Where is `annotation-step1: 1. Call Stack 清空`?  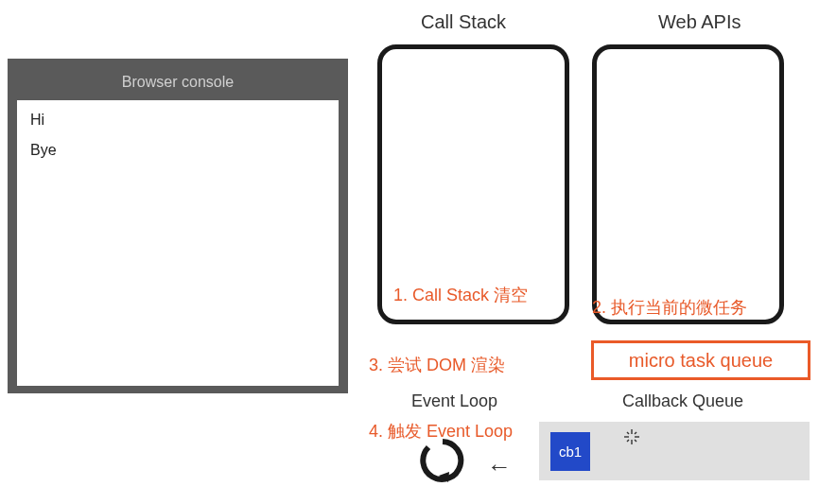
annotation-step1: 1. Call Stack 清空 is located at coordinates (461, 295).